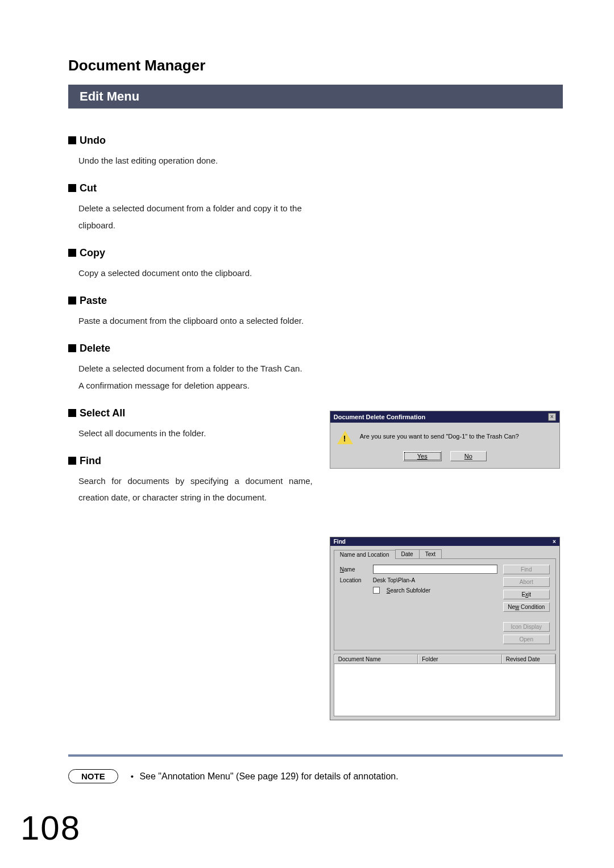 This screenshot has height=868, width=614. Describe the element at coordinates (430, 554) in the screenshot. I see `tab-text: Text` at that location.